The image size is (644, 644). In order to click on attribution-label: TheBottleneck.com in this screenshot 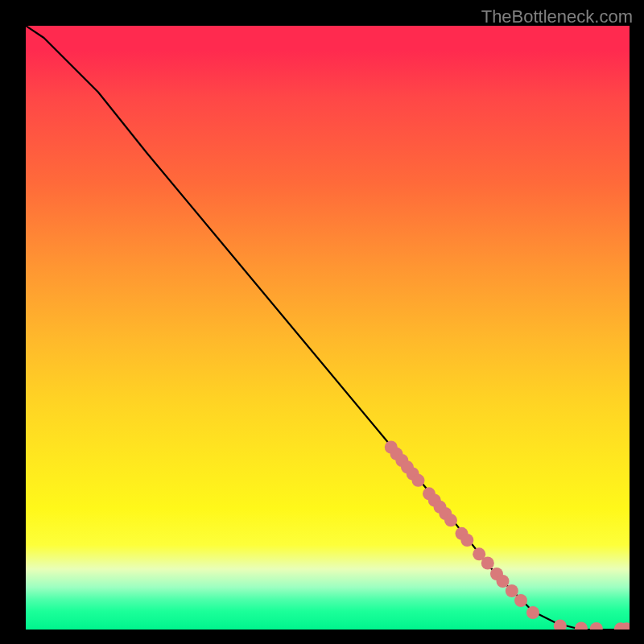, I will do `click(557, 17)`.